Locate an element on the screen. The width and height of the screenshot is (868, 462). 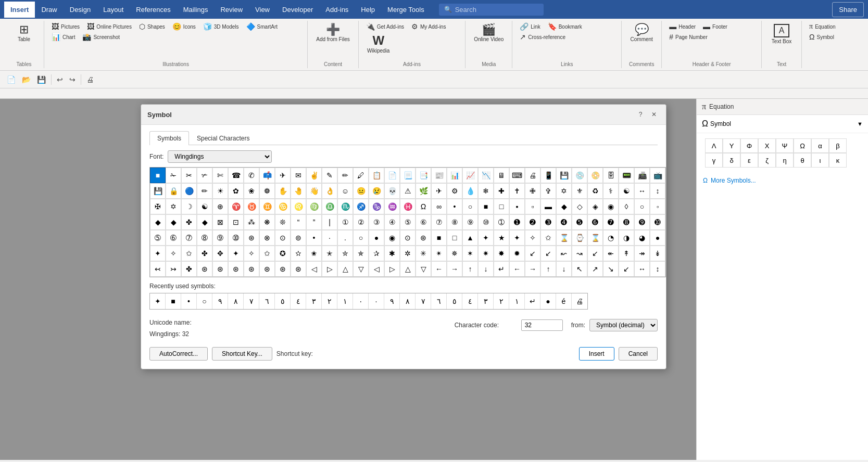
symbol-cell: ① is located at coordinates (345, 222).